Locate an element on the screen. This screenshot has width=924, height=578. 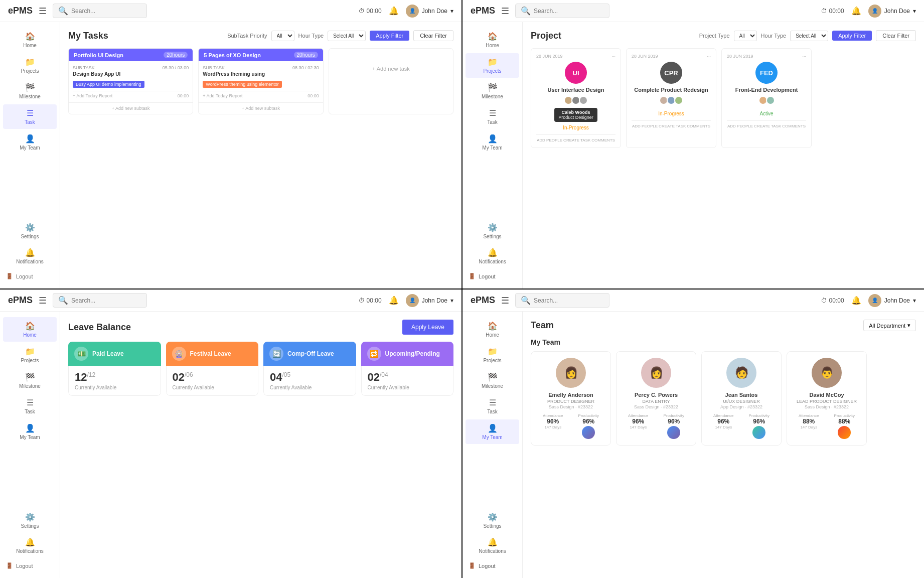
create-task-1: CREATE TASK is located at coordinates (577, 140).